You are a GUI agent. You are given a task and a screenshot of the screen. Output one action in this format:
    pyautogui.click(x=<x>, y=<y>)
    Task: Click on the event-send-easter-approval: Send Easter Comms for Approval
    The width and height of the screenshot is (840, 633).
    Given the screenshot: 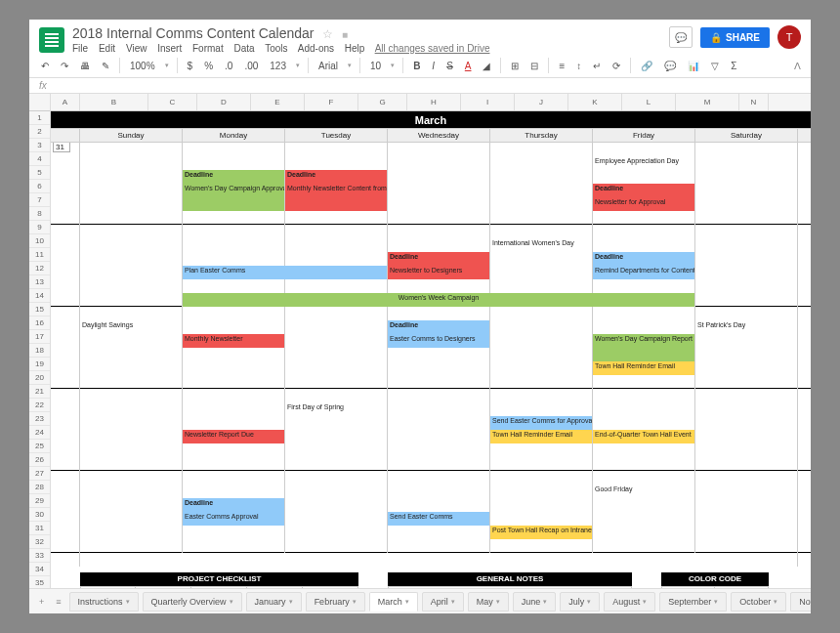 What is the action you would take?
    pyautogui.click(x=541, y=423)
    